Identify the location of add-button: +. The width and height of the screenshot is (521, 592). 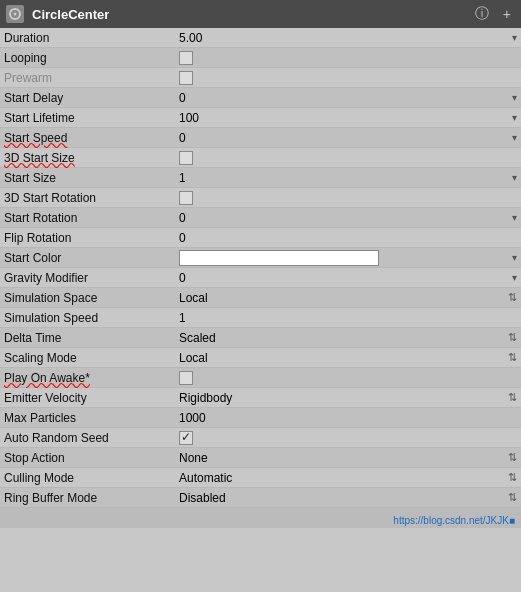
(507, 14).